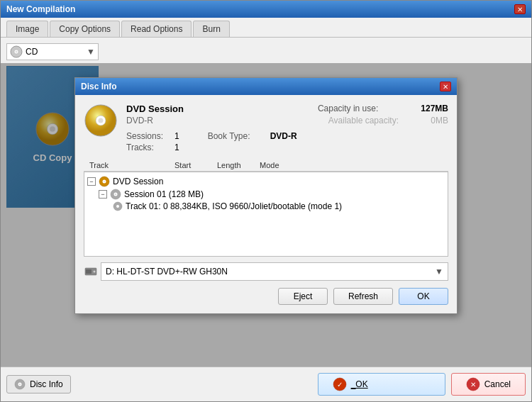  What do you see at coordinates (31, 52) in the screenshot?
I see `drive-label: CD` at bounding box center [31, 52].